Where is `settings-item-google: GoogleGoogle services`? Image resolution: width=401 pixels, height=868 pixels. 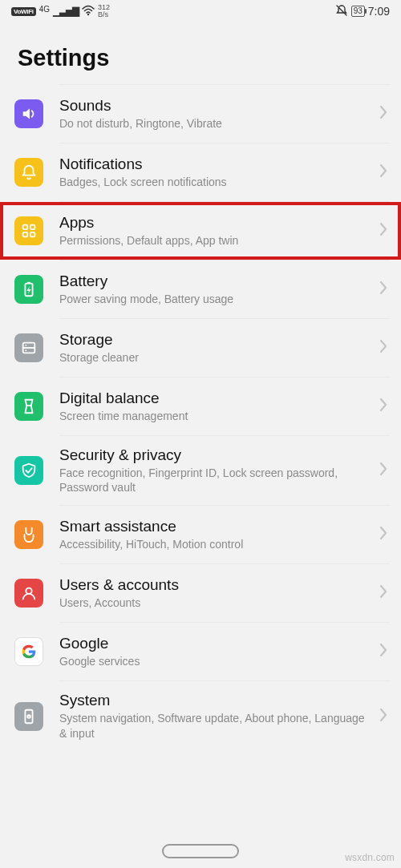 settings-item-google: GoogleGoogle services is located at coordinates (200, 652).